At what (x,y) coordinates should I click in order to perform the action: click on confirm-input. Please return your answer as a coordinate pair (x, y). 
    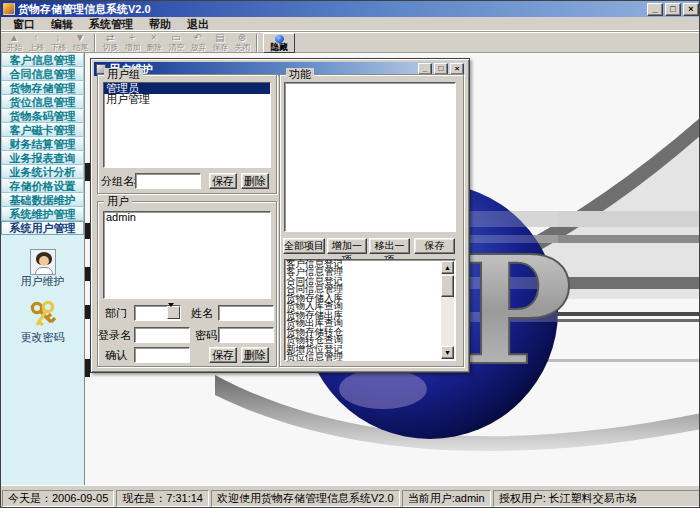
    Looking at the image, I should click on (162, 355).